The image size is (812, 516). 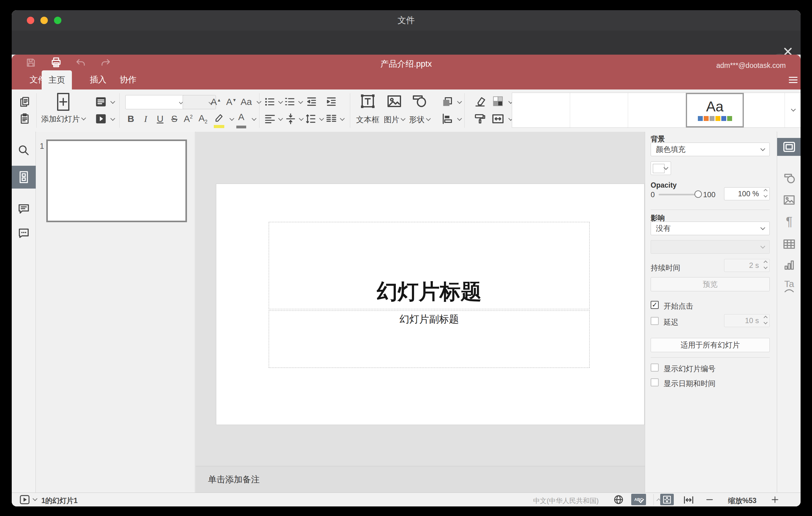 I want to click on copy-icon, so click(x=25, y=102).